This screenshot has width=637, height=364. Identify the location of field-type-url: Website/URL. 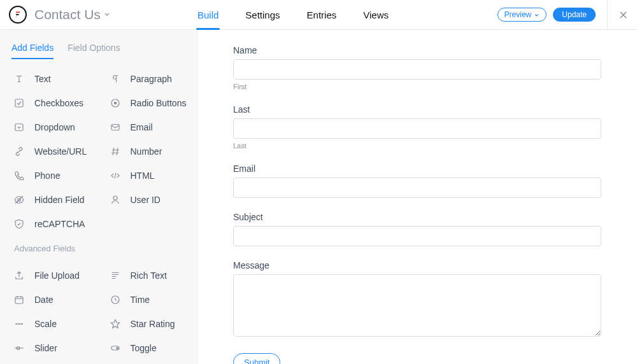
(51, 151).